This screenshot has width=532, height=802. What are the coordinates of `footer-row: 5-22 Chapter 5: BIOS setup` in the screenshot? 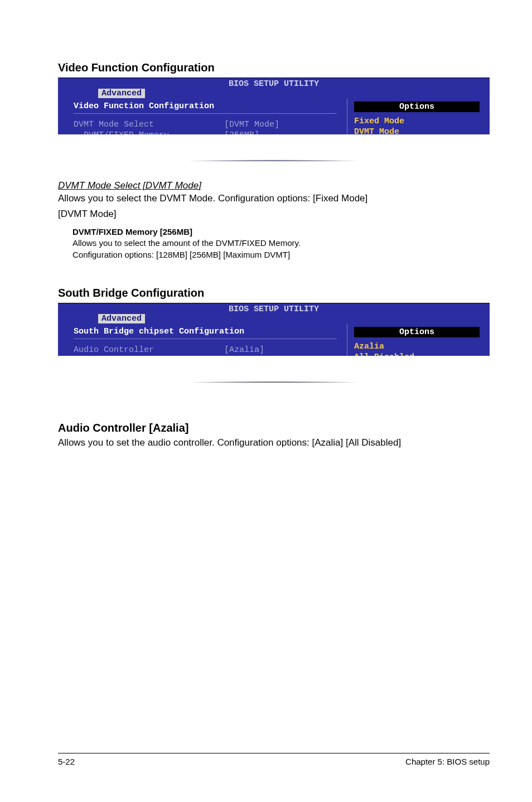 It's located at (274, 762).